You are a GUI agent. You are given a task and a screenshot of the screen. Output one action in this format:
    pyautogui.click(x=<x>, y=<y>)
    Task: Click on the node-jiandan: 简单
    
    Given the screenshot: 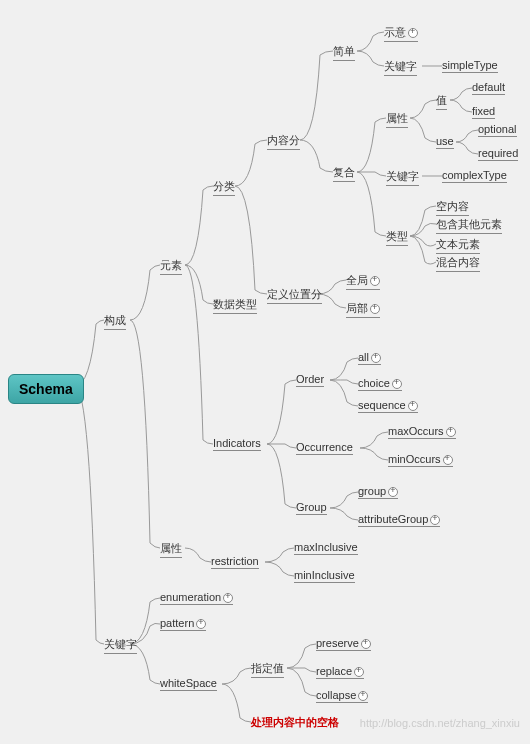 What is the action you would take?
    pyautogui.click(x=344, y=52)
    